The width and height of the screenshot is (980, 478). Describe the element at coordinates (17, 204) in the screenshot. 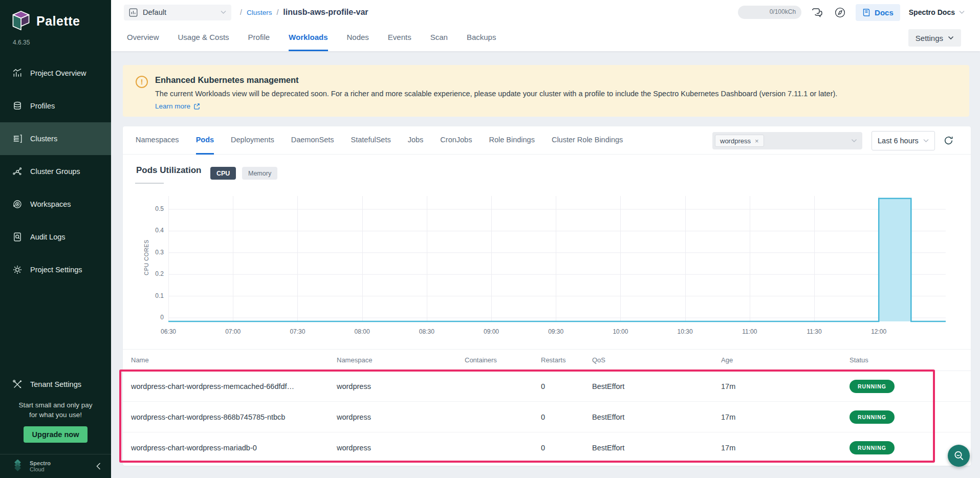

I see `orbit-icon` at that location.